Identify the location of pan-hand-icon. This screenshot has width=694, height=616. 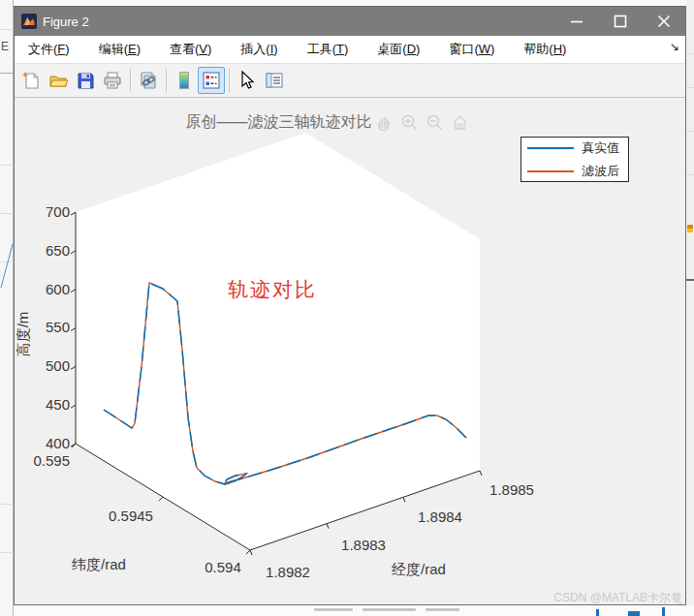
(384, 122).